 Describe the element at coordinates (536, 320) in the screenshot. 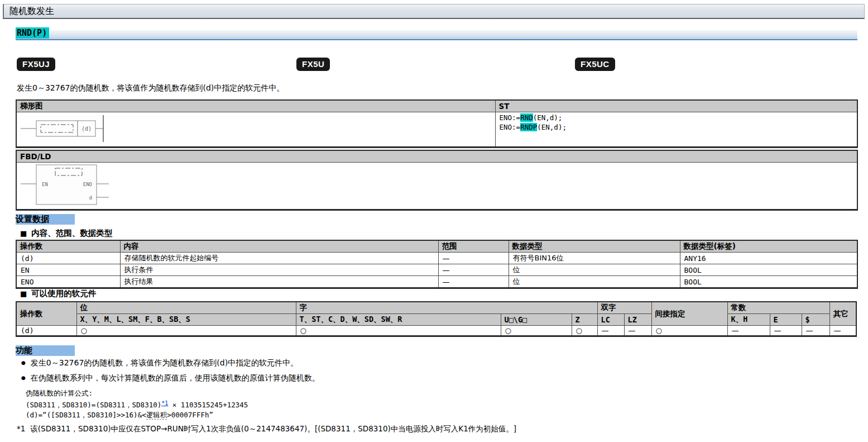

I see `sub-header-buffer-memory: U□\G□` at that location.